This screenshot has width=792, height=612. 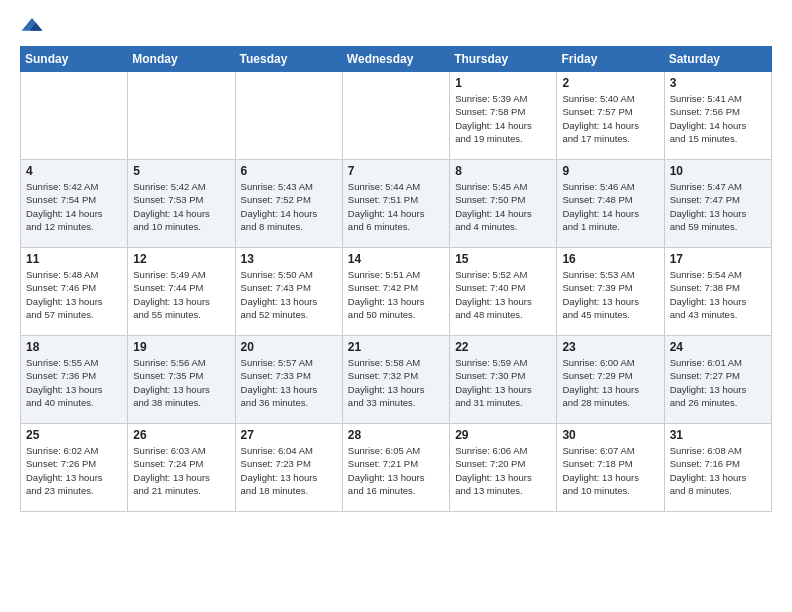 What do you see at coordinates (181, 435) in the screenshot?
I see `day-number: 26` at bounding box center [181, 435].